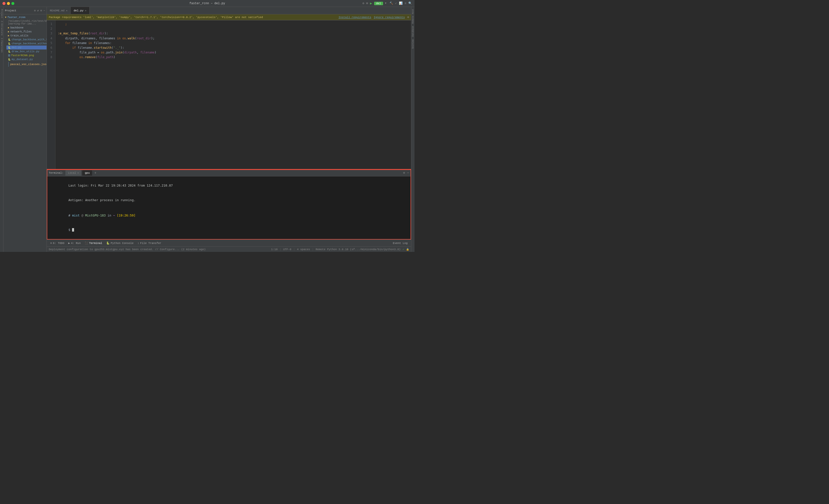 Image resolution: width=829 pixels, height=504 pixels. I want to click on terminal-dollar: $, so click(70, 230).